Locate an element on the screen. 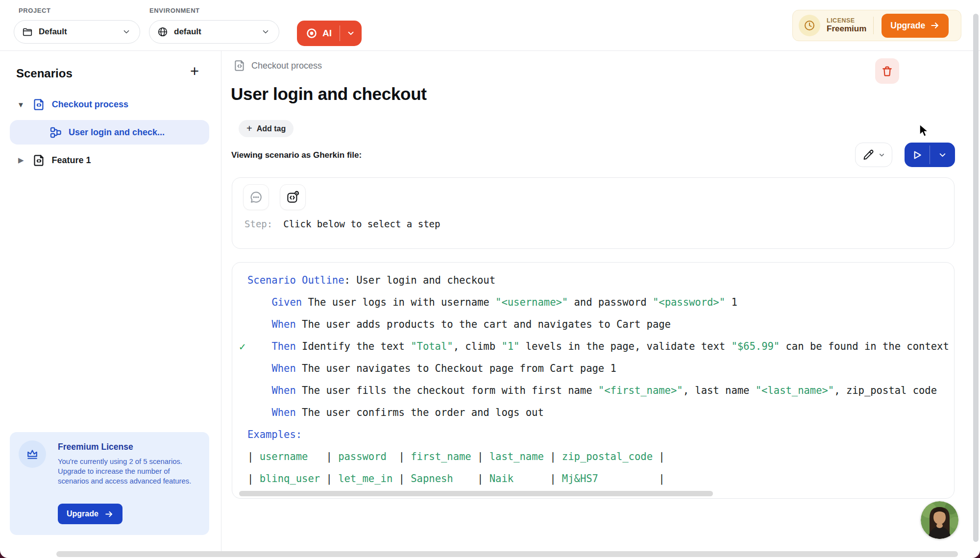  code-line: When The user confirms the order and log… is located at coordinates (601, 412).